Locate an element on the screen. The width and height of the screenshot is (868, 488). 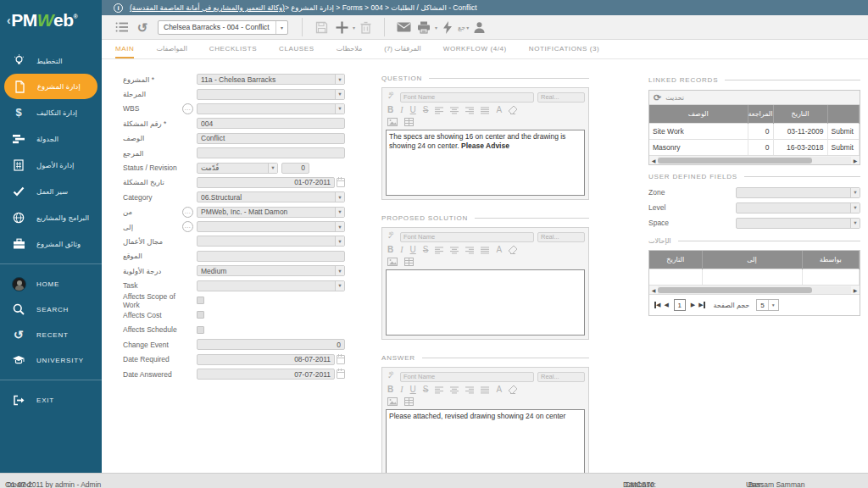
sidebar-item-asset-management: إدارة الأصول is located at coordinates (51, 164).